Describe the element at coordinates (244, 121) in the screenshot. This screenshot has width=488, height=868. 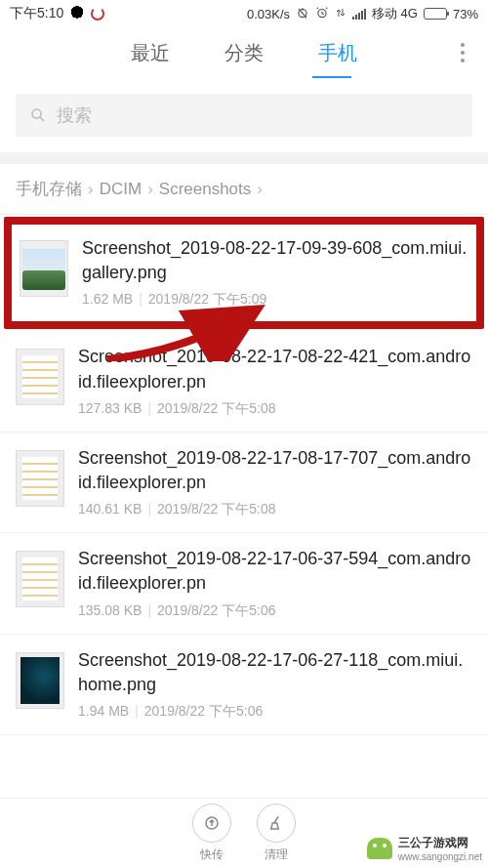
I see `search-section: 搜索` at that location.